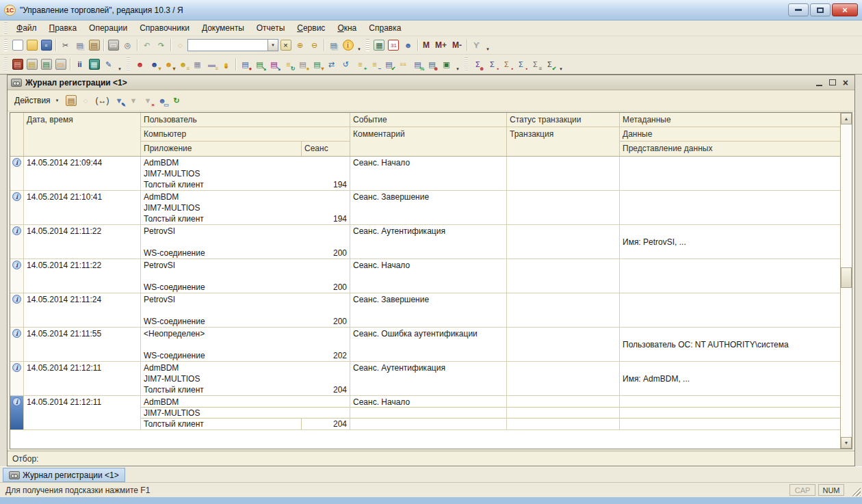 This screenshot has height=504, width=862. What do you see at coordinates (119, 101) in the screenshot?
I see `filter-settings-icon: ▼✎` at bounding box center [119, 101].